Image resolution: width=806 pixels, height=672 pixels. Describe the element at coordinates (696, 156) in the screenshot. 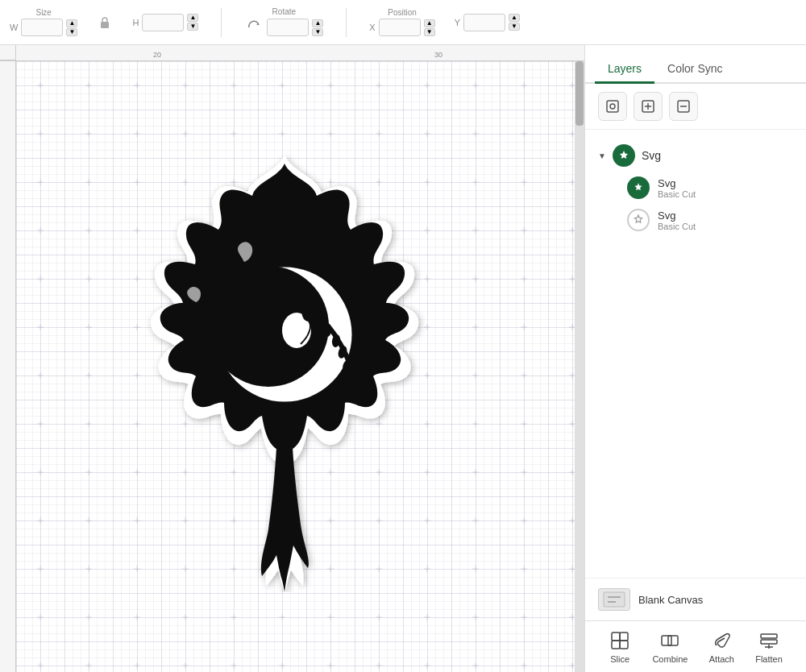

I see `layer-group-header: ▼ Svg` at that location.